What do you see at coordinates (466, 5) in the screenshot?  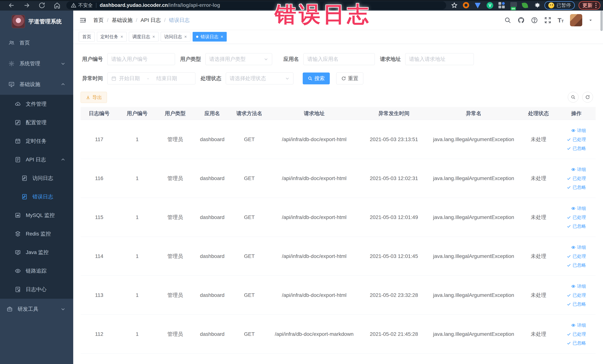 I see `extension-orange-icon` at bounding box center [466, 5].